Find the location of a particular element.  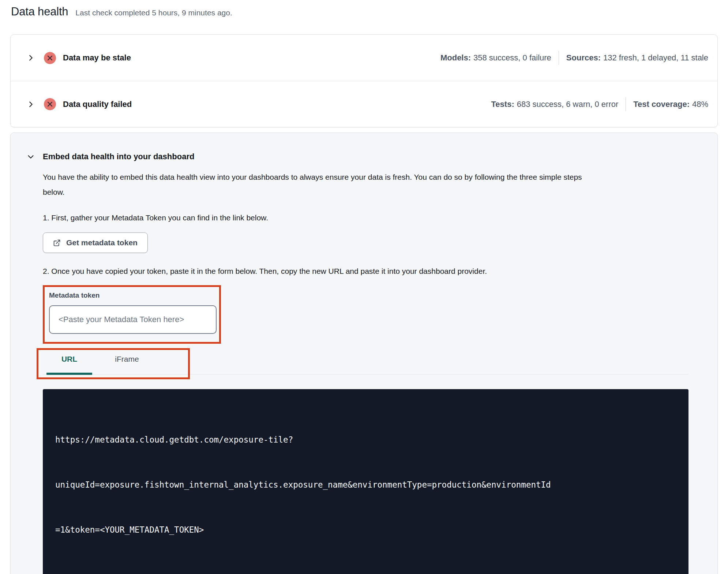

annotation-highlight-token-field: Metadata token is located at coordinates (132, 314).